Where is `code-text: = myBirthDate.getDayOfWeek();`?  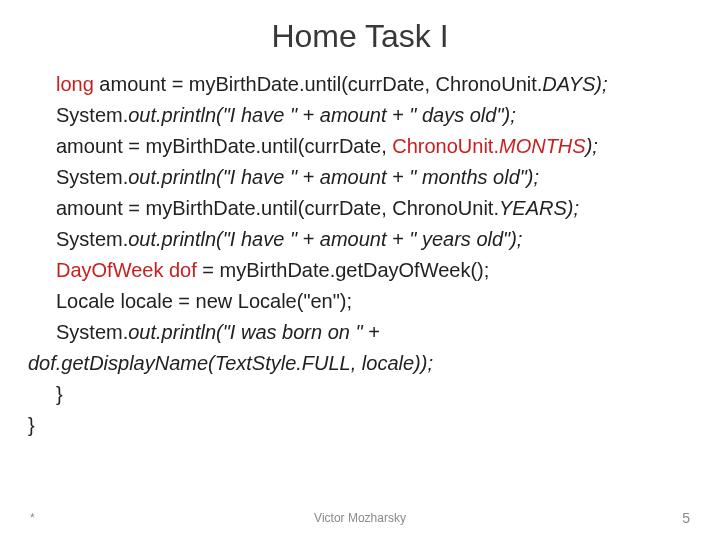 code-text: = myBirthDate.getDayOfWeek(); is located at coordinates (344, 270).